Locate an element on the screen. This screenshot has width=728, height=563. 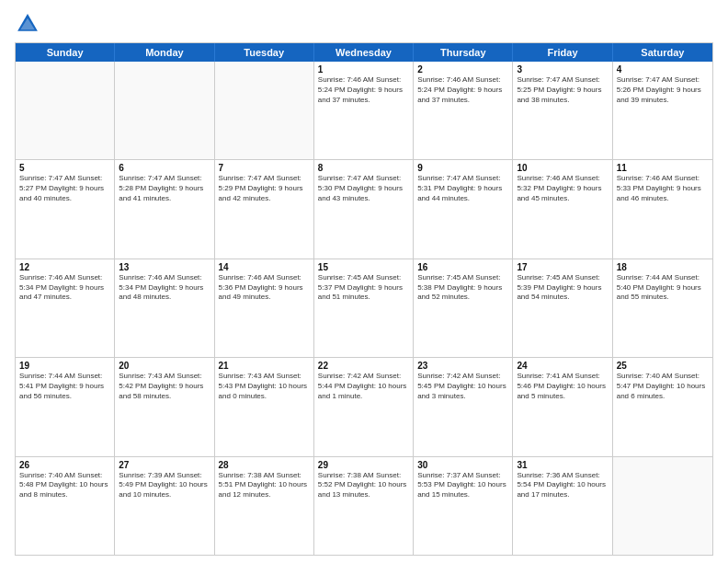
calendar-cell: 27Sunrise: 7:39 AM Sunset: 5:49 PM Dayli… is located at coordinates (165, 506).